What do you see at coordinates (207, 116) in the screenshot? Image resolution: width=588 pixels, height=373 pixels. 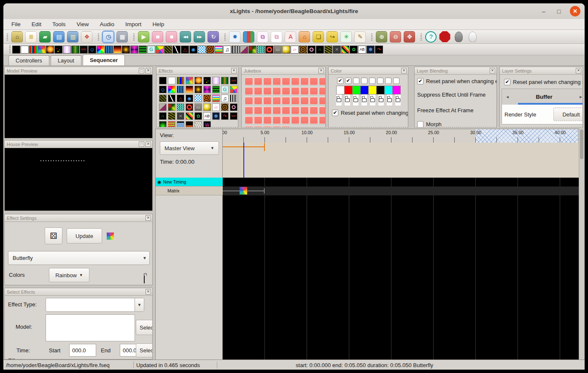 I see `effect-text-ab-icon: AB` at bounding box center [207, 116].